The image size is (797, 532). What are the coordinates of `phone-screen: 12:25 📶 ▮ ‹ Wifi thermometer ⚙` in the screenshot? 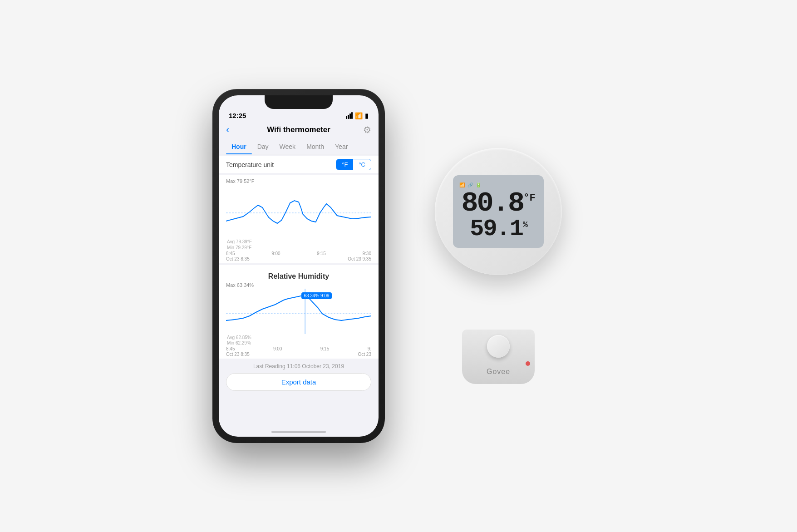 It's located at (299, 266).